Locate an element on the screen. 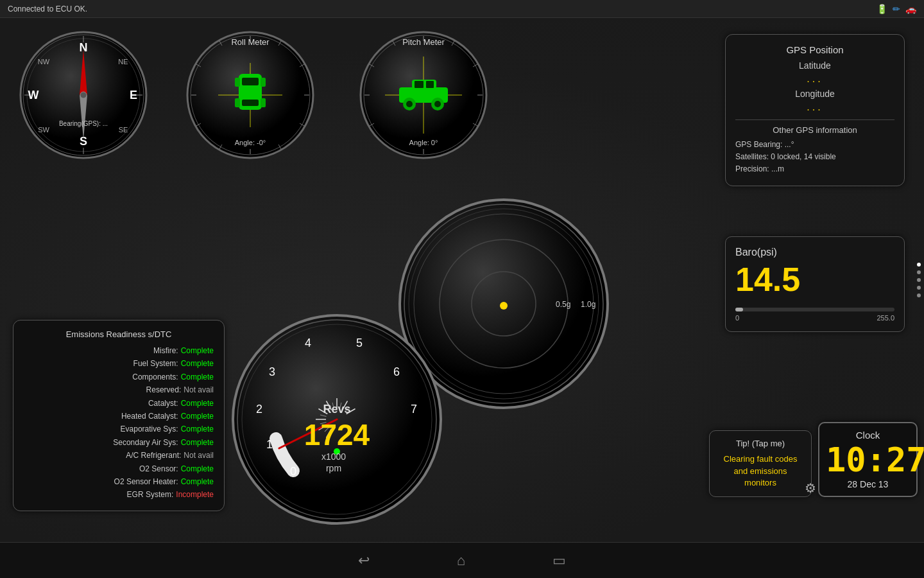 The height and width of the screenshot is (578, 924). recent-button: ▭ is located at coordinates (560, 561).